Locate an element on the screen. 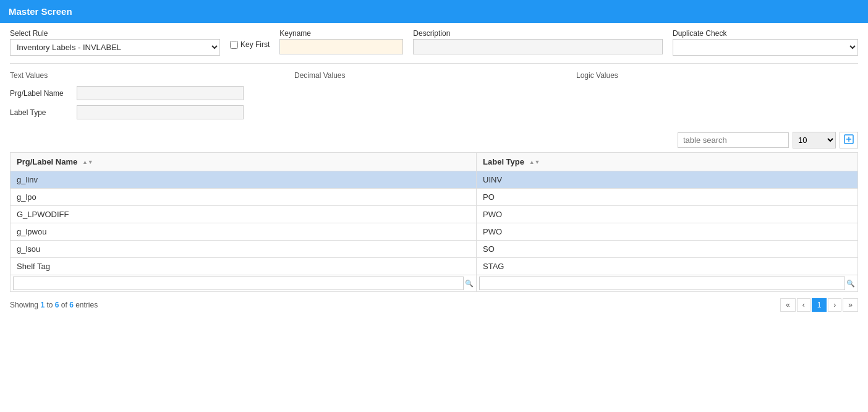 Image resolution: width=868 pixels, height=412 pixels. label-type-label: Label Type is located at coordinates (41, 113).